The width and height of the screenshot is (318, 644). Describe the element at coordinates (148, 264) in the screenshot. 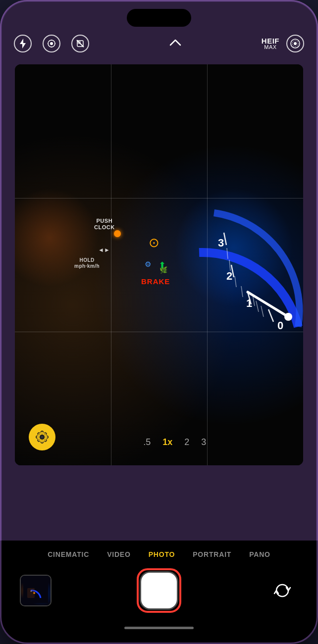

I see `gear-indicator: ⚙` at that location.